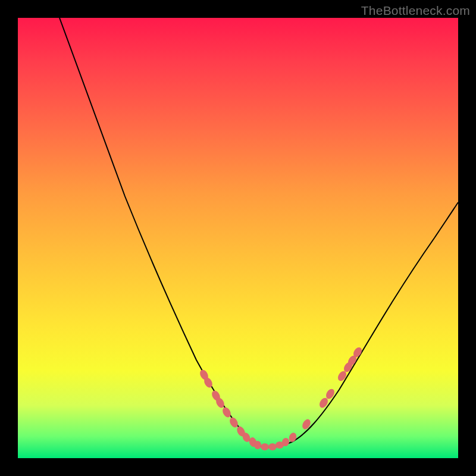  Describe the element at coordinates (415, 11) in the screenshot. I see `watermark-text: TheBottleneck.com` at that location.